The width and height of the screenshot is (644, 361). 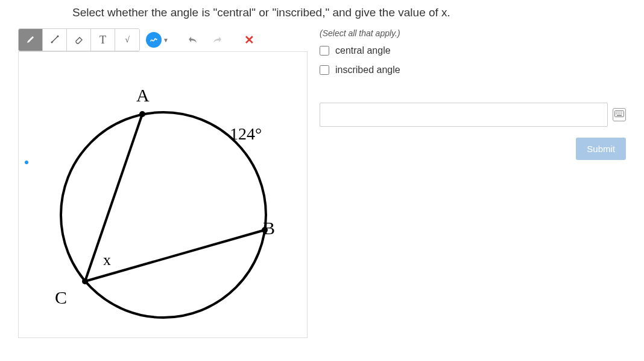 What do you see at coordinates (154, 40) in the screenshot?
I see `color-picker` at bounding box center [154, 40].